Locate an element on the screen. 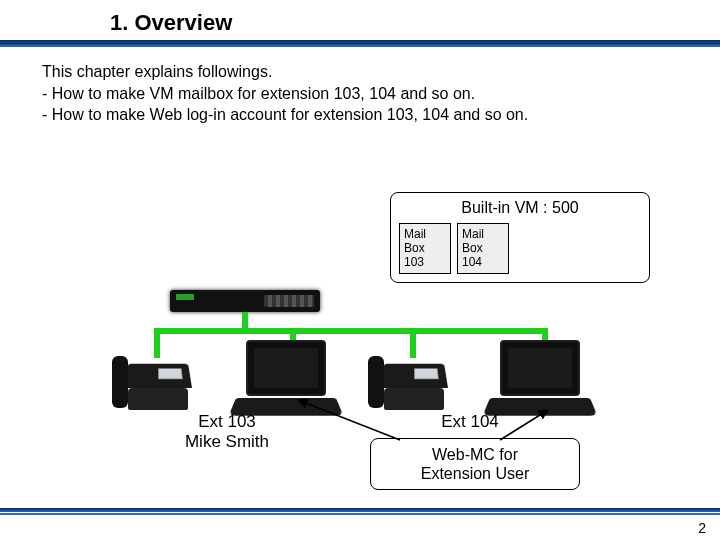 The width and height of the screenshot is (720, 540). intro-line: This chapter explains followings. is located at coordinates (381, 72).